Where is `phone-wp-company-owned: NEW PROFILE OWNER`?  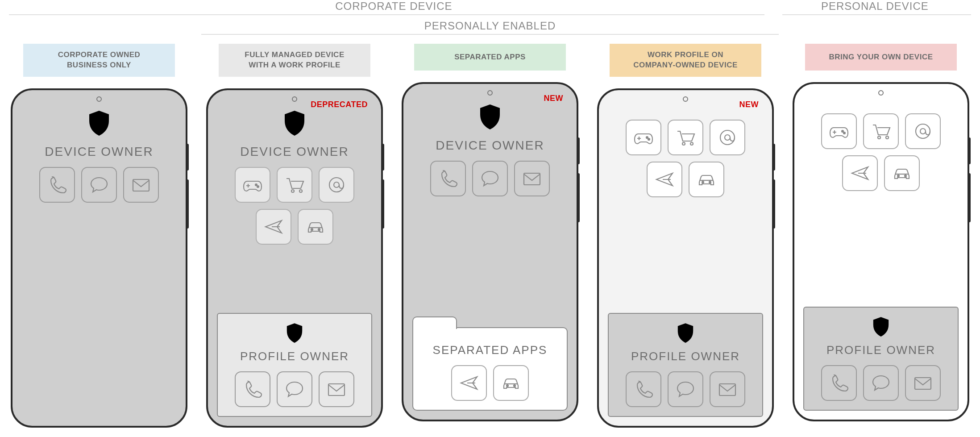 phone-wp-company-owned: NEW PROFILE OWNER is located at coordinates (685, 258).